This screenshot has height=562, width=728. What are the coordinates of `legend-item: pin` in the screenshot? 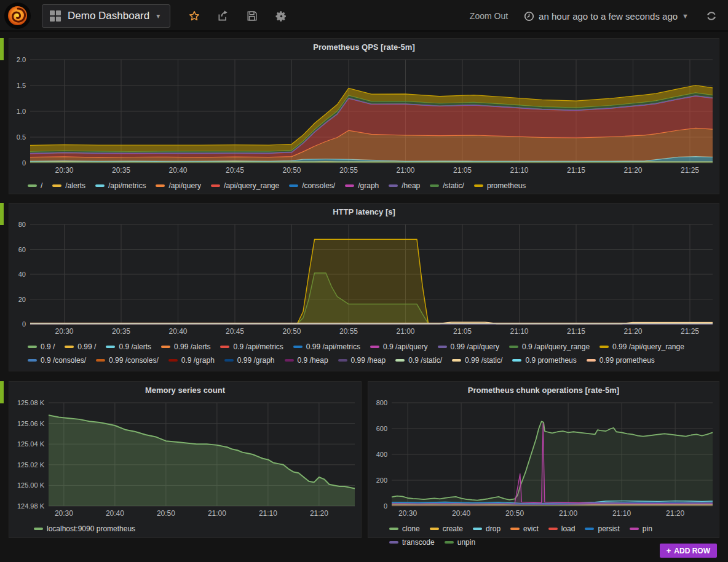 It's located at (641, 529).